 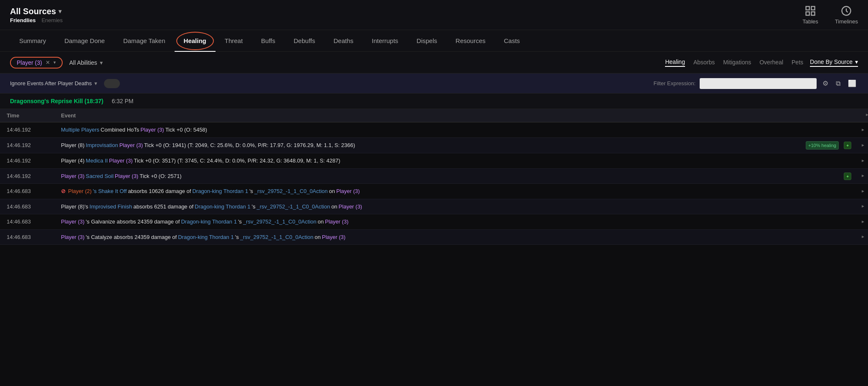 I want to click on cell-event: ⊘ Player (2) 's Shake It Off absorbs 106…, so click(x=456, y=191).